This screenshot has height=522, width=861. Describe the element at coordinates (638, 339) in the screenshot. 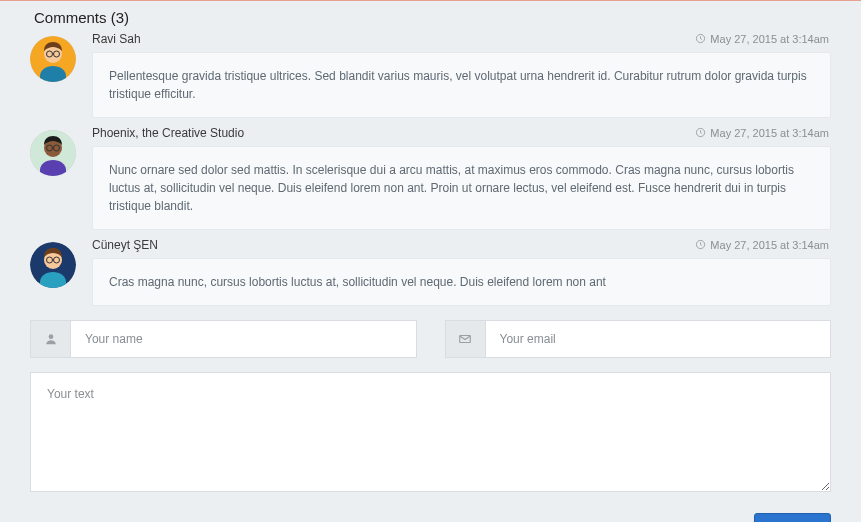

I see `email-input-group` at that location.